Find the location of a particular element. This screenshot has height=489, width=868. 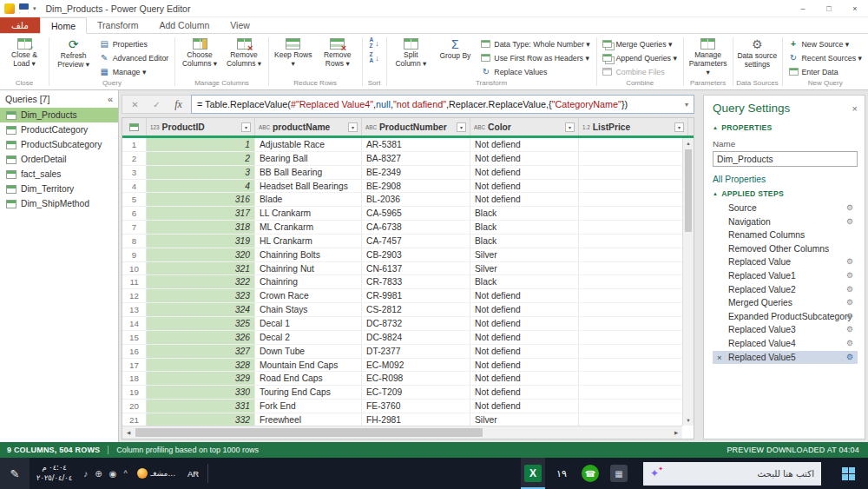

query-name-input is located at coordinates (785, 159).